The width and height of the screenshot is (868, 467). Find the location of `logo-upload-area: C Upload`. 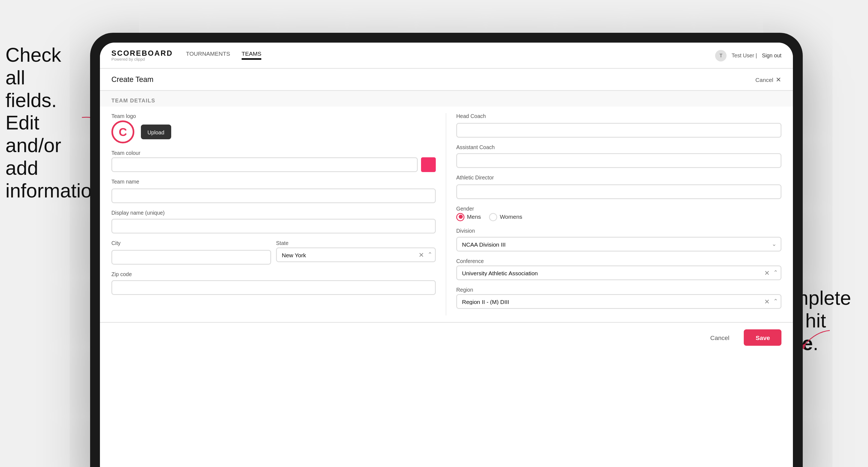

logo-upload-area: C Upload is located at coordinates (274, 132).